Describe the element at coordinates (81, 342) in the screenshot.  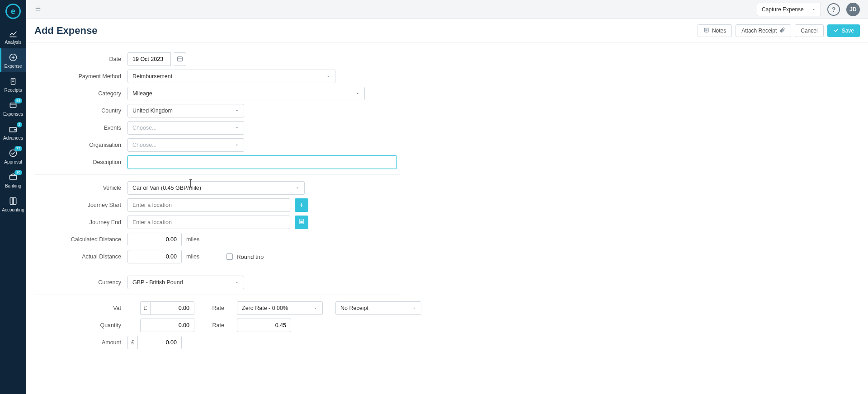
I see `label-amount: Amount` at that location.